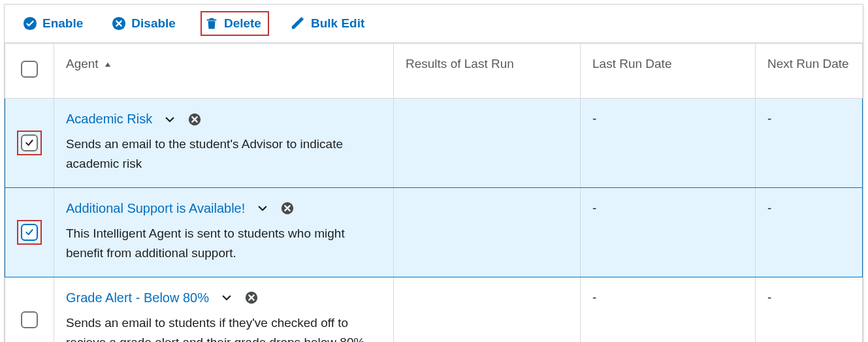  I want to click on trash-icon, so click(212, 23).